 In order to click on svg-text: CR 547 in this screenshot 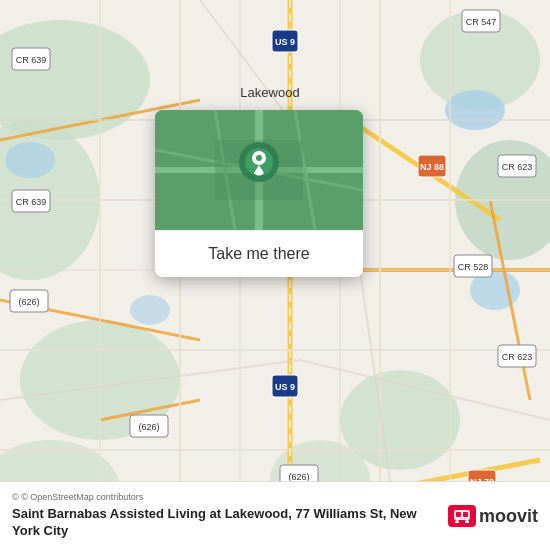, I will do `click(482, 22)`.